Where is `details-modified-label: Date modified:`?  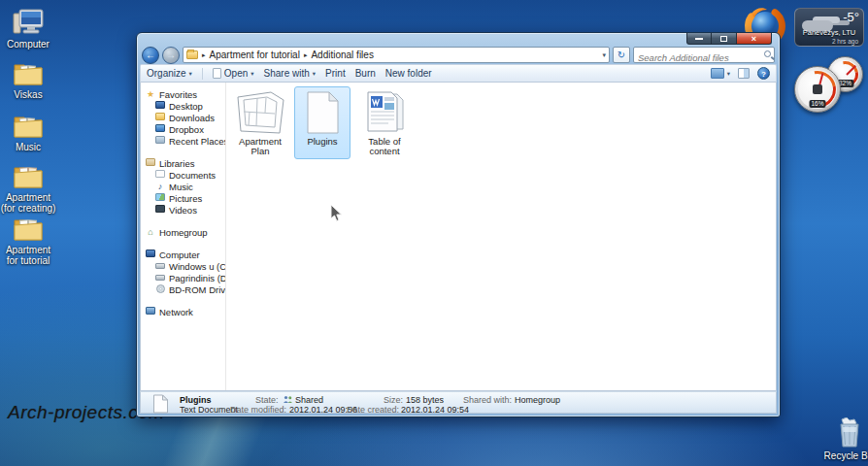
details-modified-label: Date modified: is located at coordinates (258, 410).